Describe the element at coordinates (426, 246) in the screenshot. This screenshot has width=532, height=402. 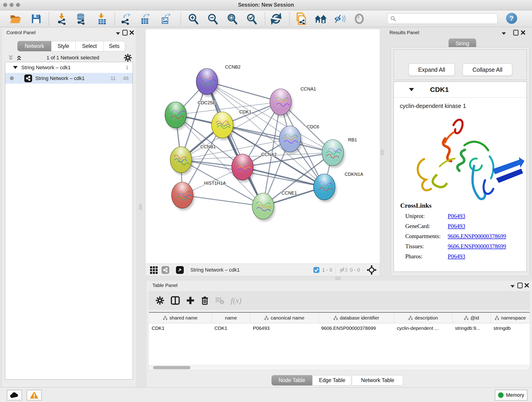
I see `crosslink-label: Tissues:` at that location.